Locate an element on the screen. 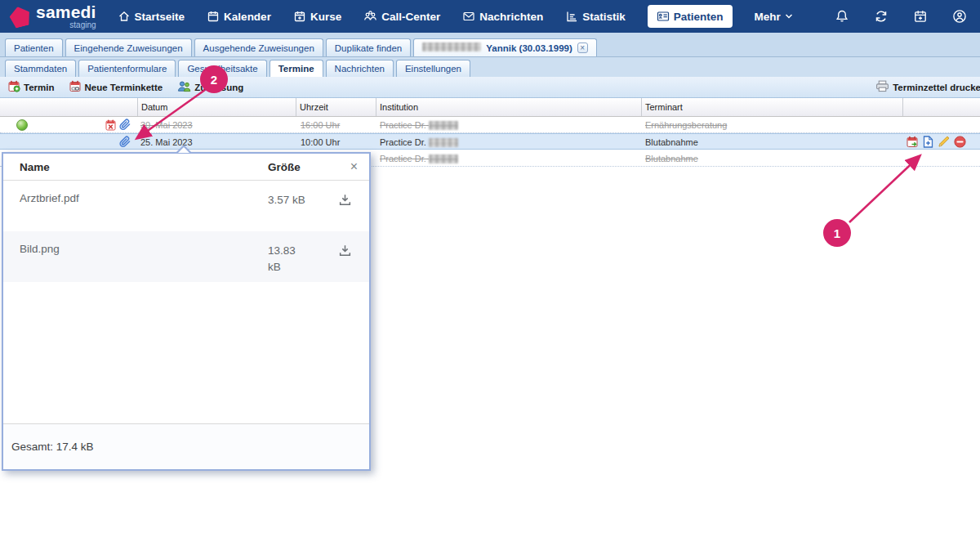  sync-refresh-icon is located at coordinates (881, 16).